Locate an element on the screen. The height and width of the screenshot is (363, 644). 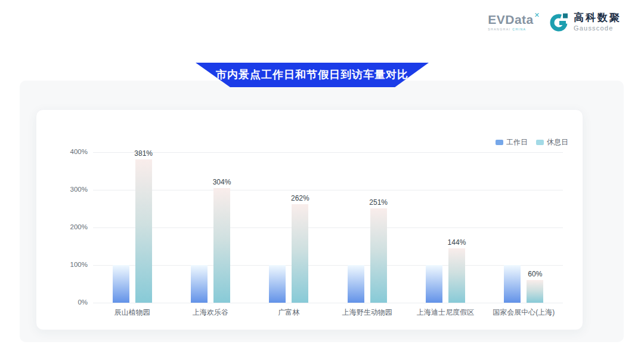
y-tick-label: 200% is located at coordinates (79, 227).